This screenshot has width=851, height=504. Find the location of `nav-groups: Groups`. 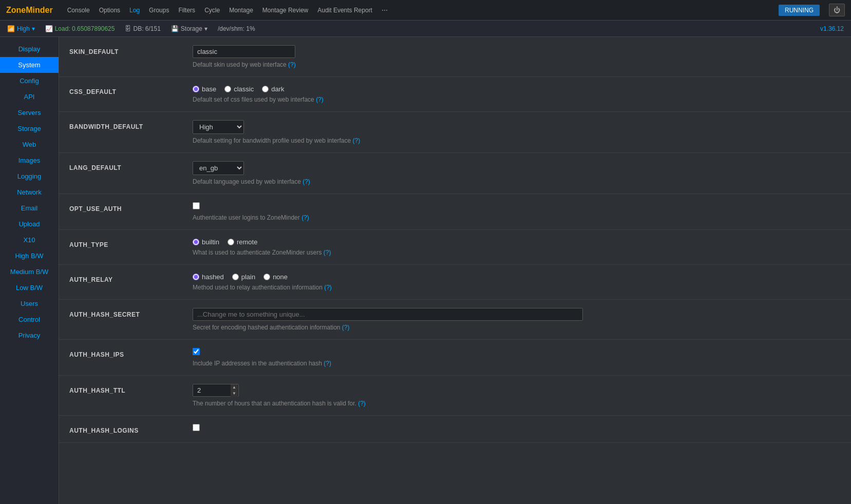

nav-groups: Groups is located at coordinates (159, 10).